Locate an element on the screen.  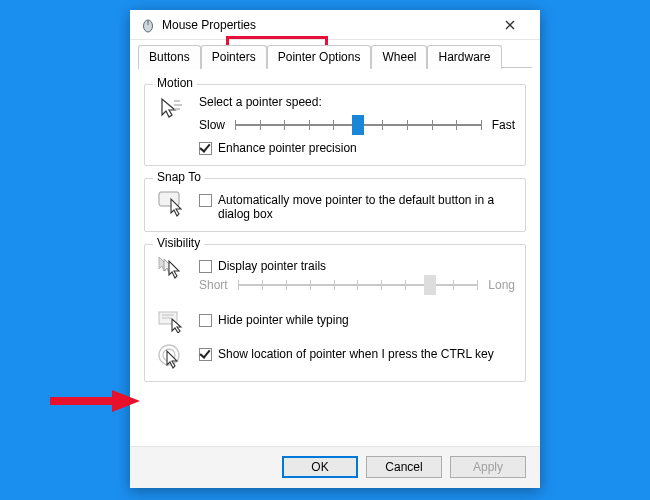
enhance-precision-checkbox is located at coordinates (206, 148).